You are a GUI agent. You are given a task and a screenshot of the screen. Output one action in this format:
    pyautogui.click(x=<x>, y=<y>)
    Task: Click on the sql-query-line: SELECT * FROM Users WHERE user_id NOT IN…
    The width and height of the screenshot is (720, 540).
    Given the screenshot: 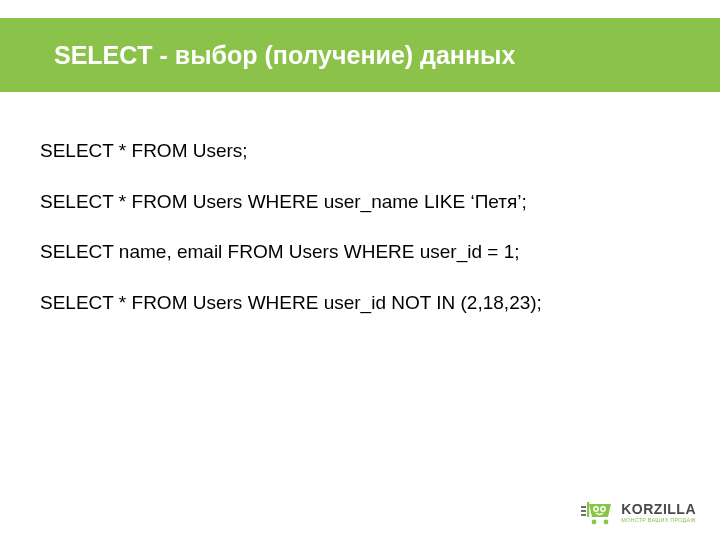 What is the action you would take?
    pyautogui.click(x=360, y=303)
    